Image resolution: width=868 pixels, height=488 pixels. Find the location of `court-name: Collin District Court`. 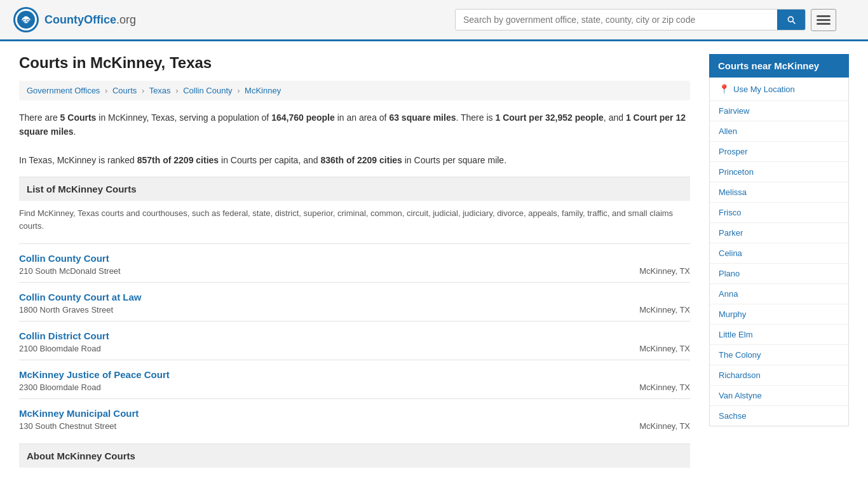

court-name: Collin District Court is located at coordinates (355, 336).